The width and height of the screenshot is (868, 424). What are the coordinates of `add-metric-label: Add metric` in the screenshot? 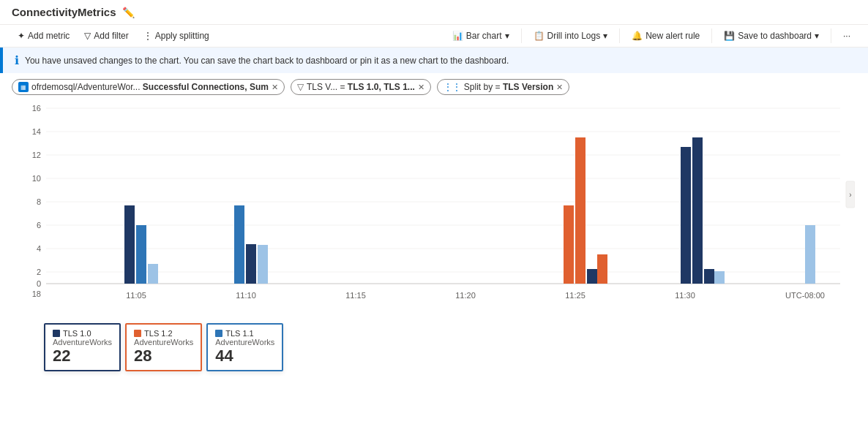 It's located at (48, 36).